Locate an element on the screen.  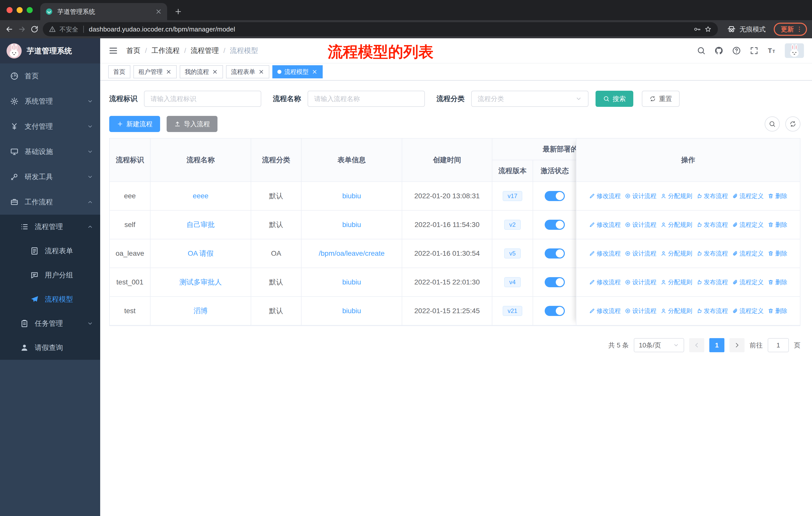
password-manager-icon is located at coordinates (697, 29).